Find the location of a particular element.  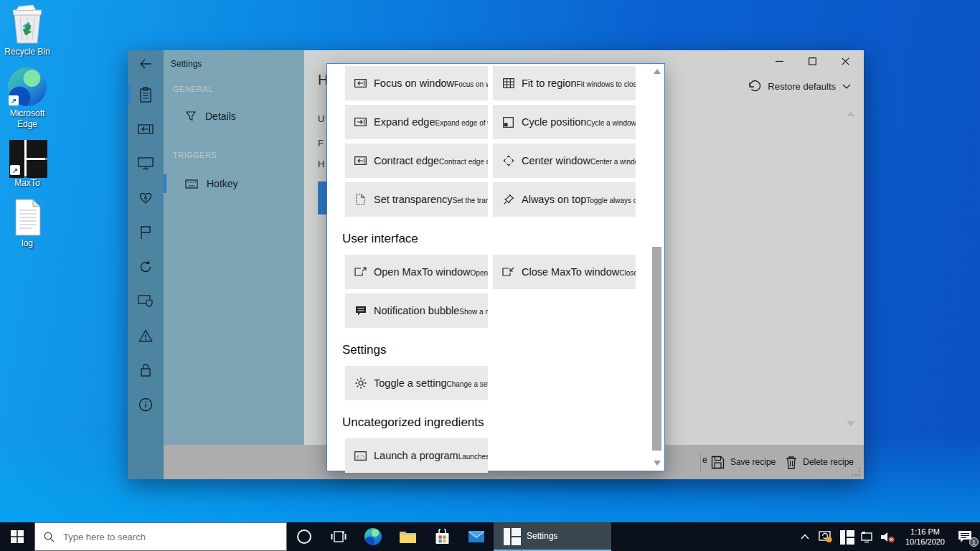

desktop-icon-maxto: ↗ MaxTo is located at coordinates (27, 164).